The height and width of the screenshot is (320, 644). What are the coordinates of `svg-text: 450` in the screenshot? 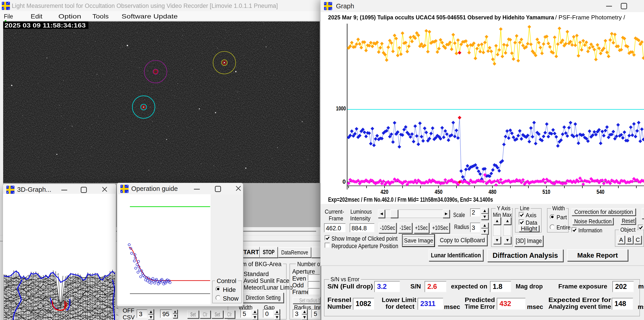 It's located at (439, 192).